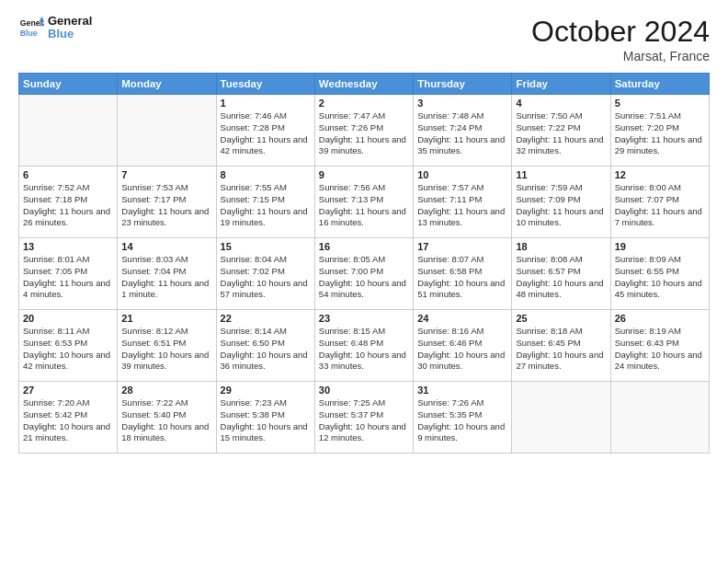 The width and height of the screenshot is (728, 563). I want to click on sunset-text: Sunset: 7:04 PM, so click(166, 272).